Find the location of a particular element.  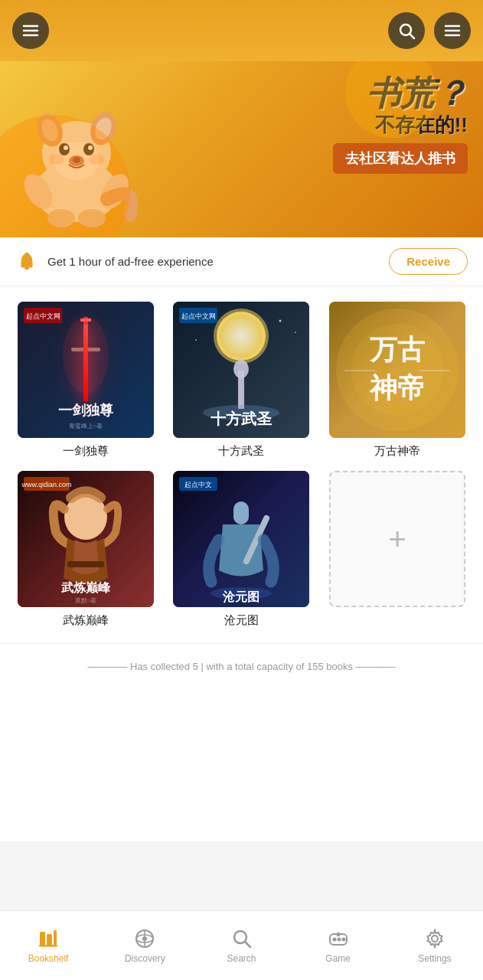

add-book-icon: + is located at coordinates (397, 539).